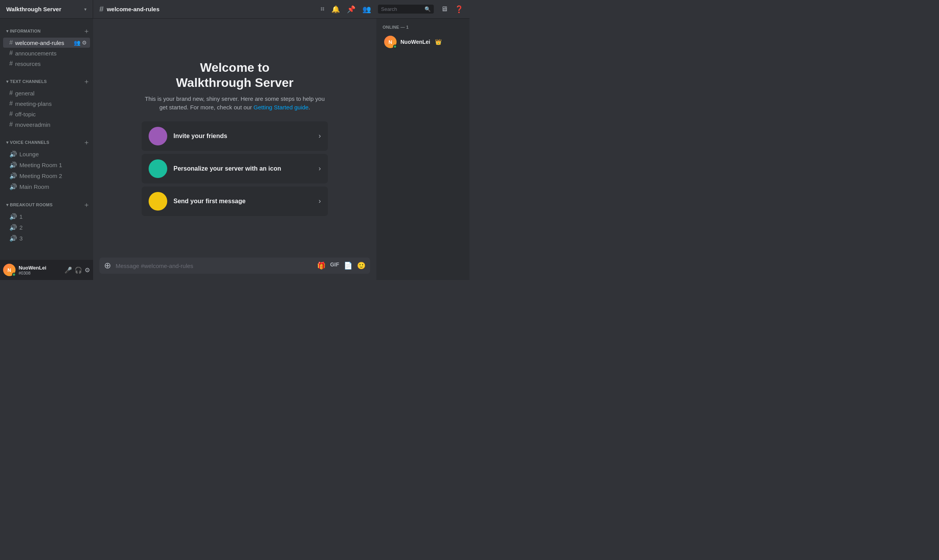  Describe the element at coordinates (235, 269) in the screenshot. I see `message-input-area: ⊕ 🎁 GIF 📄 🙂` at that location.